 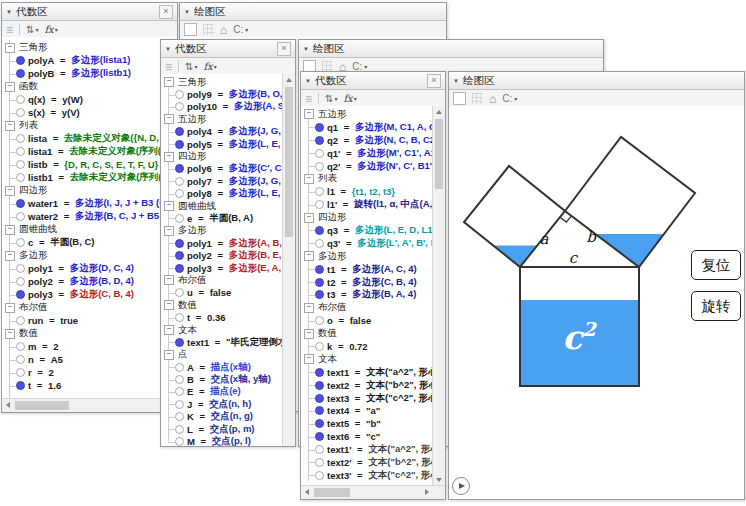 What do you see at coordinates (228, 49) in the screenshot?
I see `panel-header: ▼ 代数区 ×` at bounding box center [228, 49].